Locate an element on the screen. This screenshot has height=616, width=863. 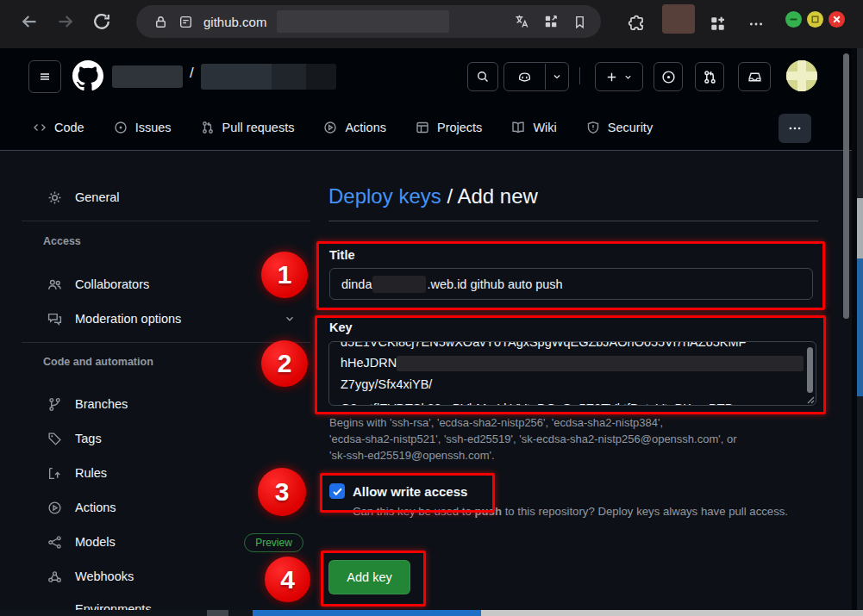
issues-button is located at coordinates (668, 77).